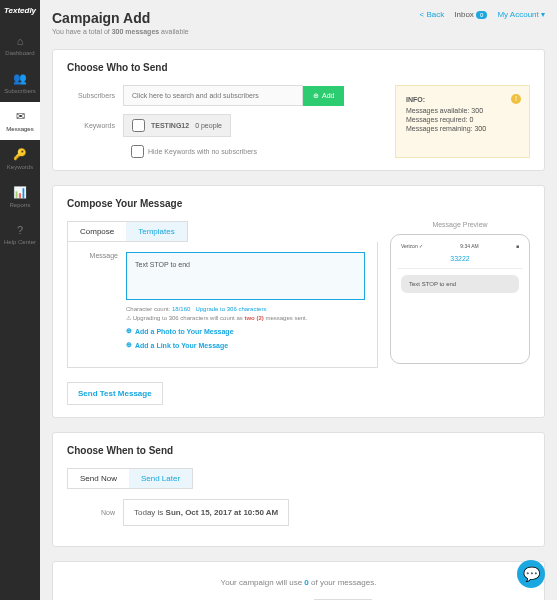 This screenshot has width=557, height=600. What do you see at coordinates (246, 318) in the screenshot?
I see `upgrade-note: ⚠ Upgrading to 306 characters will count…` at bounding box center [246, 318].